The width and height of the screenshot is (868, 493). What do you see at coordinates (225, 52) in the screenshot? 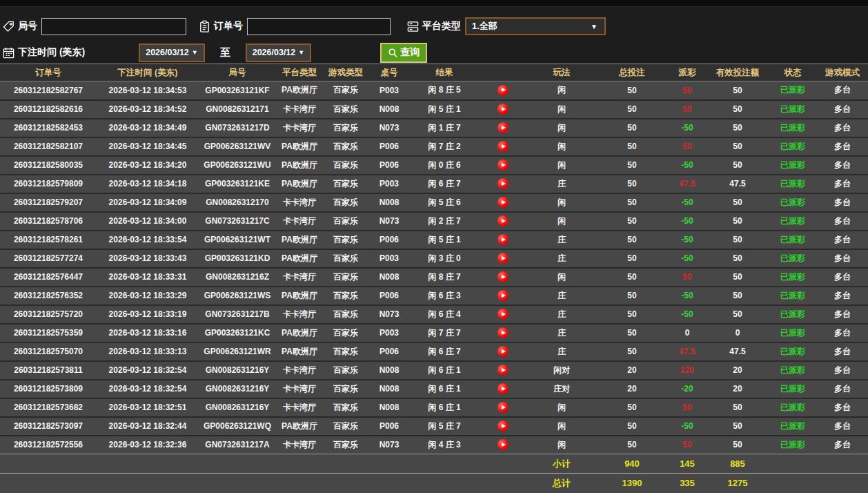
I see `to-label: 至` at bounding box center [225, 52].